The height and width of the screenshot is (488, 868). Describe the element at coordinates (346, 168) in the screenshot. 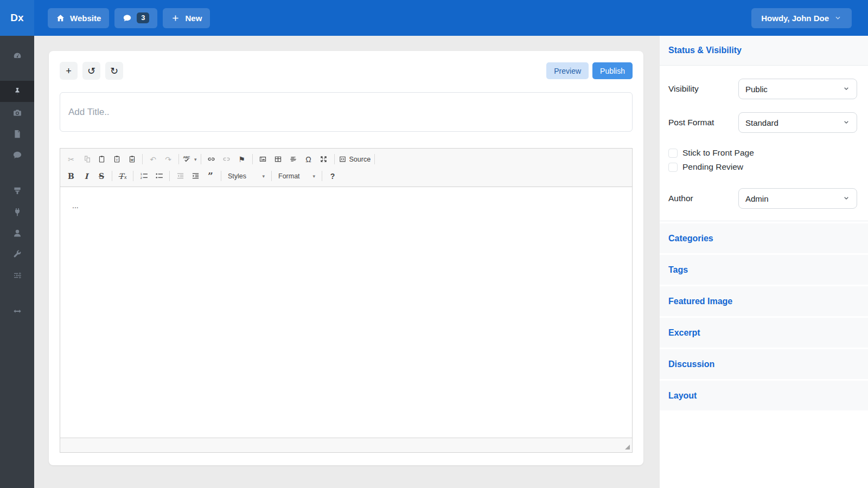

I see `editor-toolbar: ✂TW↶↷ABC▾⚑ΩSource BISTx12”Styles▾Format▾…` at that location.